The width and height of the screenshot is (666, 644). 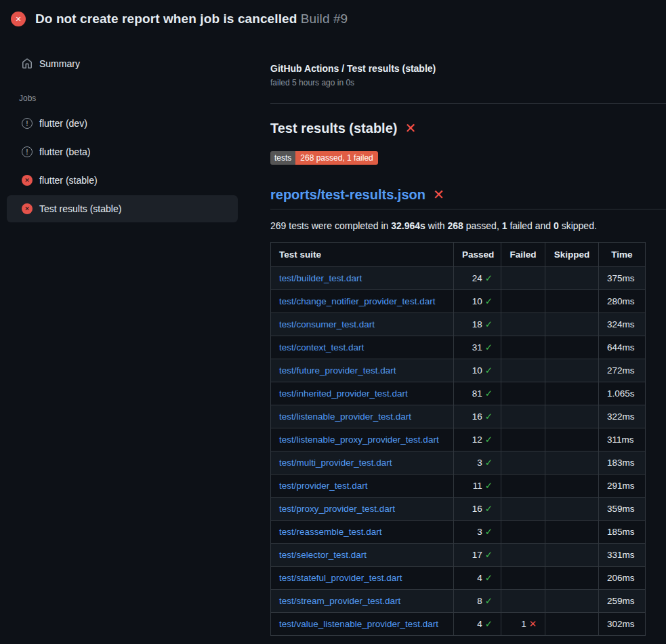 What do you see at coordinates (331, 226) in the screenshot?
I see `summary-text: 269 tests were completed in` at bounding box center [331, 226].